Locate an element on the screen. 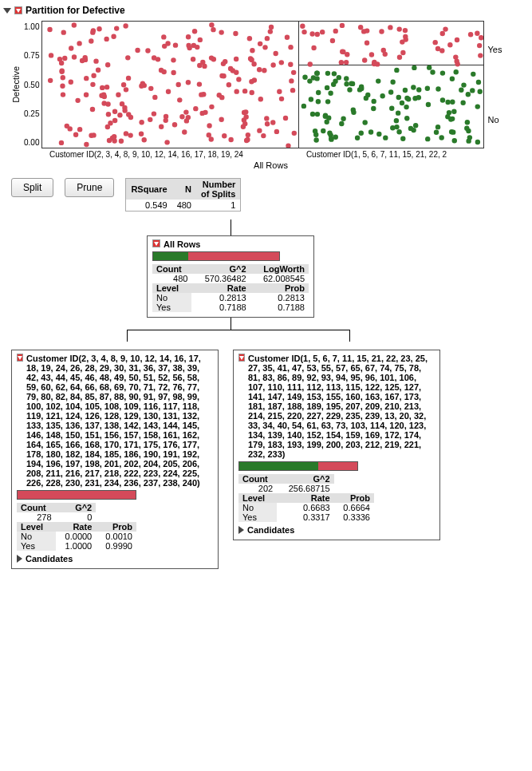  th-splits-l2: of Splits is located at coordinates (219, 194).